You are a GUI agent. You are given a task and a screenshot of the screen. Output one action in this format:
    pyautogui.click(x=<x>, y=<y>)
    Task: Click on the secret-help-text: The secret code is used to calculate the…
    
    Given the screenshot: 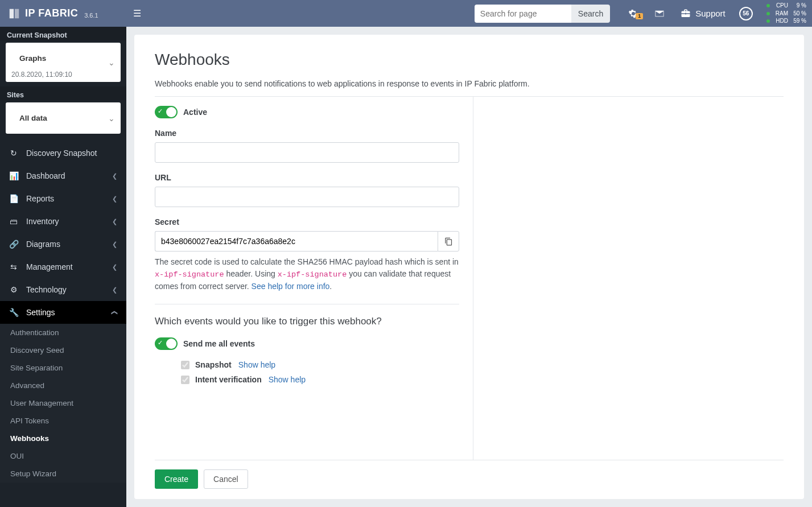 What is the action you would take?
    pyautogui.click(x=307, y=274)
    